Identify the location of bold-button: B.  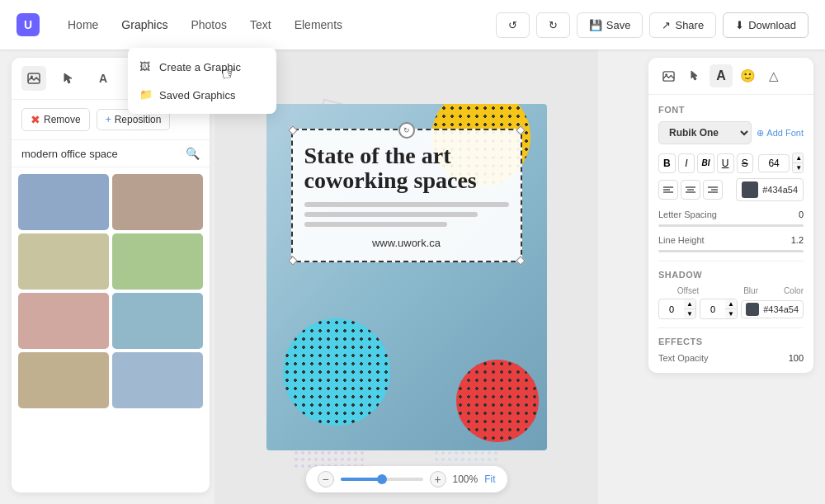
(667, 163).